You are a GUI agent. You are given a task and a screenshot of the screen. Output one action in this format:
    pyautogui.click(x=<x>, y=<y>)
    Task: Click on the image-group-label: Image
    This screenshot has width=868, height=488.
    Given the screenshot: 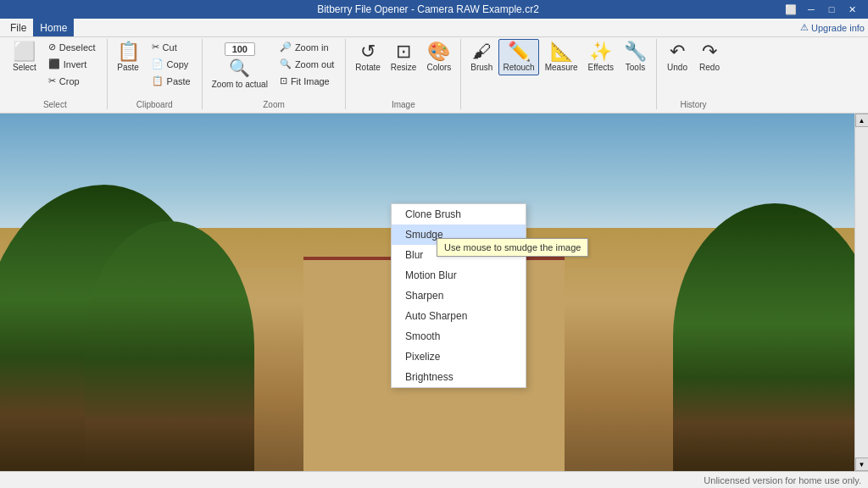 What is the action you would take?
    pyautogui.click(x=403, y=103)
    